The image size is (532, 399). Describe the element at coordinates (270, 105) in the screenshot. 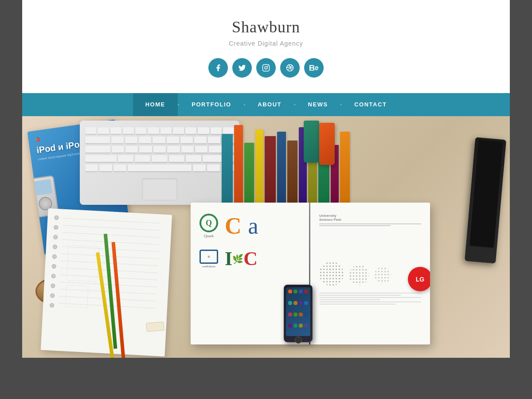

I see `nav-item-about: ABOUT` at that location.